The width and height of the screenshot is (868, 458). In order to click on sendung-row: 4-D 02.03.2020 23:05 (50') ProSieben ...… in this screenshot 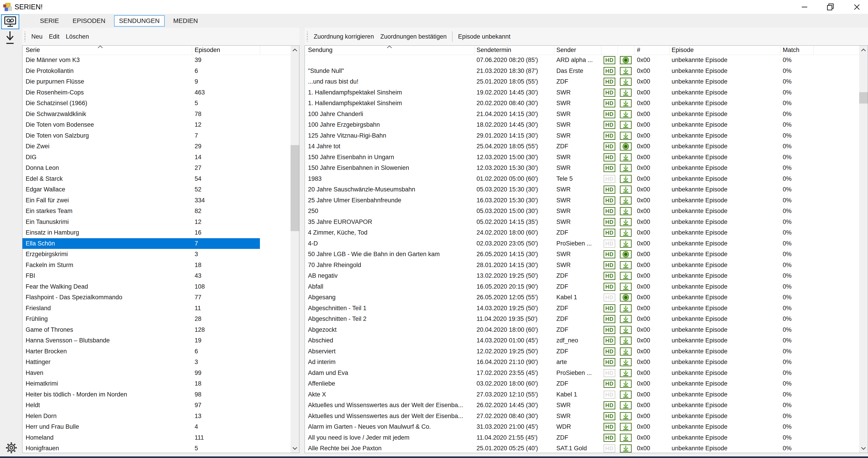, I will do `click(582, 244)`.